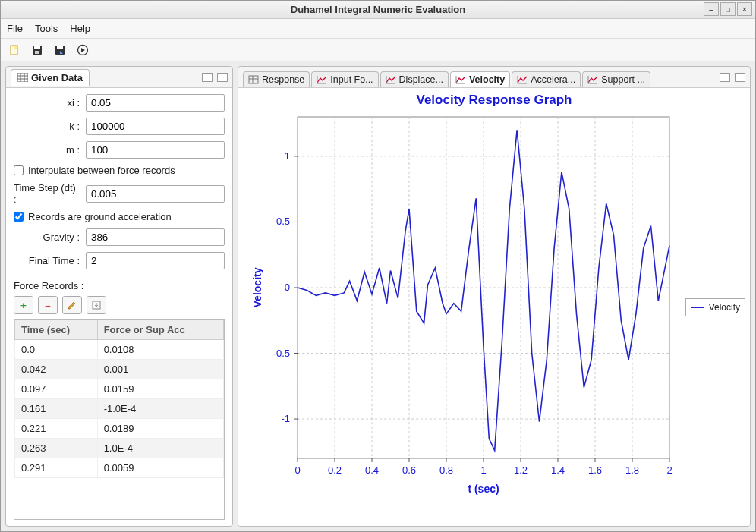  I want to click on k-input, so click(155, 126).